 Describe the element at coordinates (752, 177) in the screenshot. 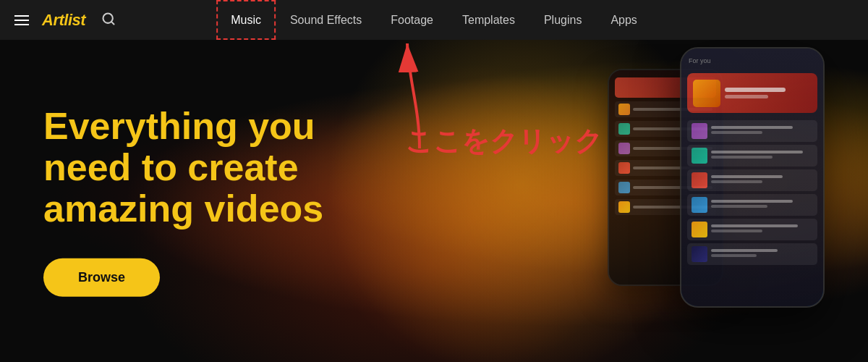

I see `phone-mockup-primary: For you` at that location.